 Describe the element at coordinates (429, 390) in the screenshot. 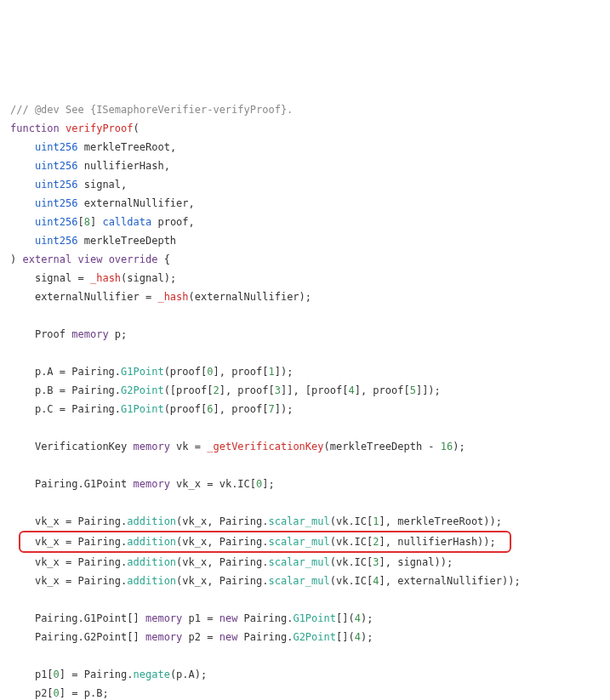

I see `t: ]]);` at that location.